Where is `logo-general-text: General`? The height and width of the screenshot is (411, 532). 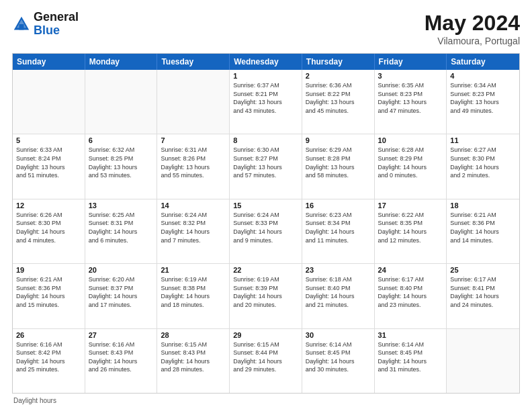
logo-general-text: General is located at coordinates (56, 17).